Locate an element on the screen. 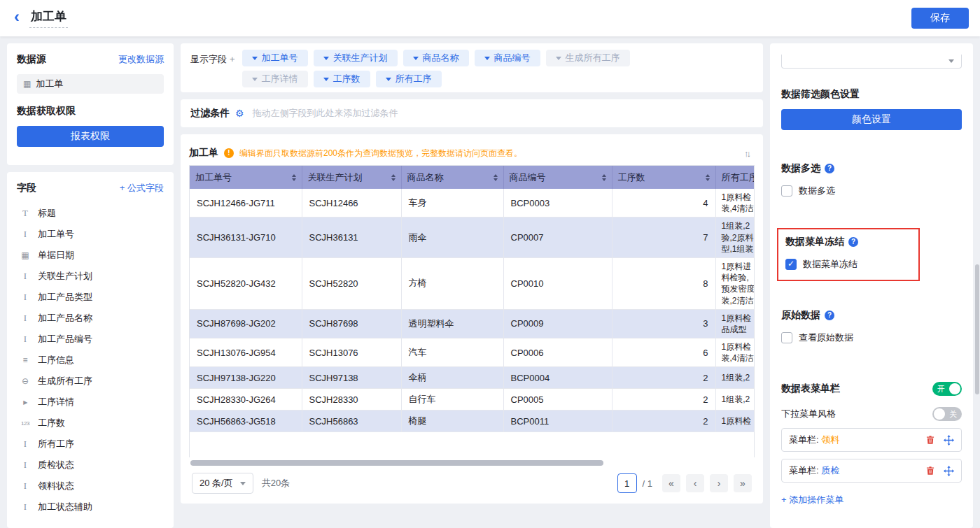 This screenshot has height=528, width=980. field-item: T标题 is located at coordinates (90, 213).